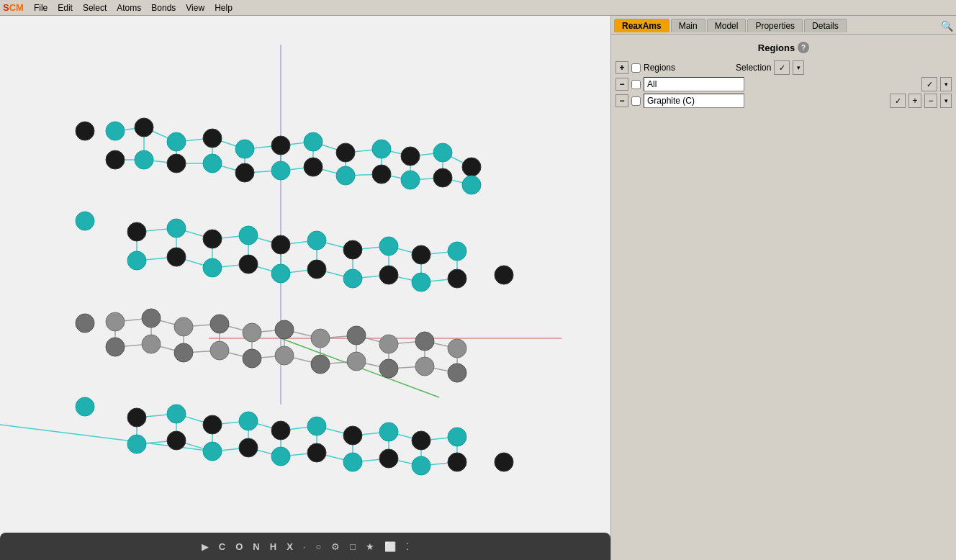 This screenshot has width=956, height=560. Describe the element at coordinates (727, 26) in the screenshot. I see `tab-model: Model` at that location.